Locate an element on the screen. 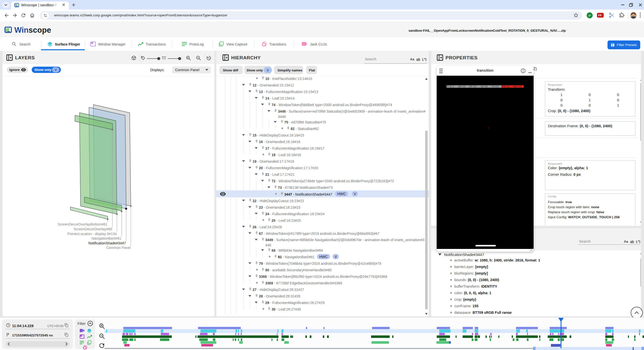 This screenshot has width=644, height=350. svg-text:29 - FullscreenMagnification:2: 29 - FullscreenMagnification:26:27#29 is located at coordinates (295, 303).